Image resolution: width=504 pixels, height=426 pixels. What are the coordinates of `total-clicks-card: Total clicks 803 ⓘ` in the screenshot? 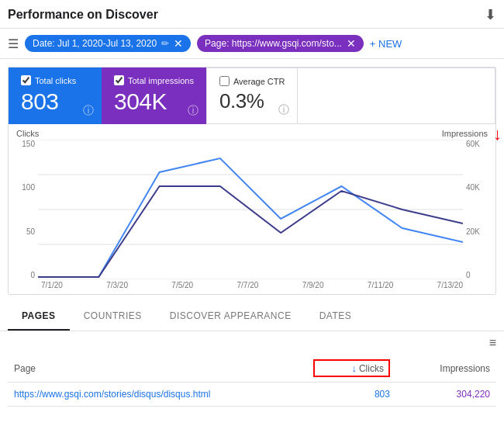 It's located at (55, 96).